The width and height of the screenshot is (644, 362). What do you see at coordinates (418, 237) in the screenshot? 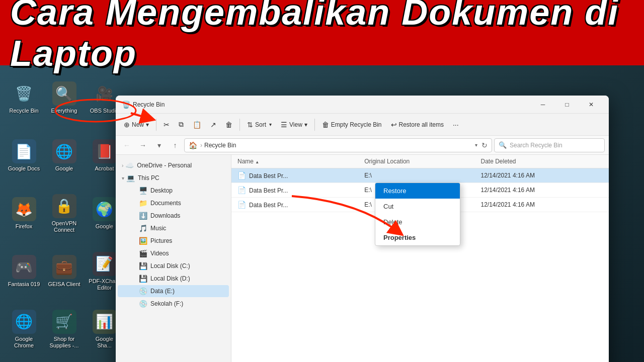
I see `context-menu-item-properties: Properties` at bounding box center [418, 237].